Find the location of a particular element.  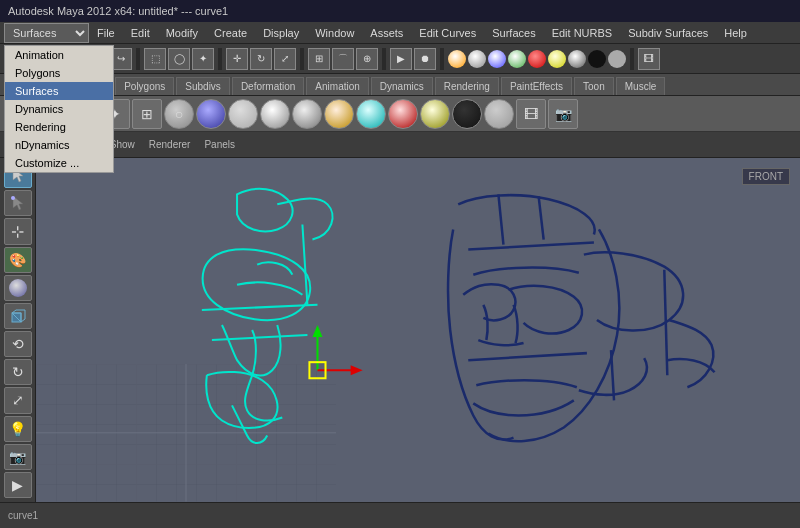

tool-paint: 🎨 is located at coordinates (18, 260).